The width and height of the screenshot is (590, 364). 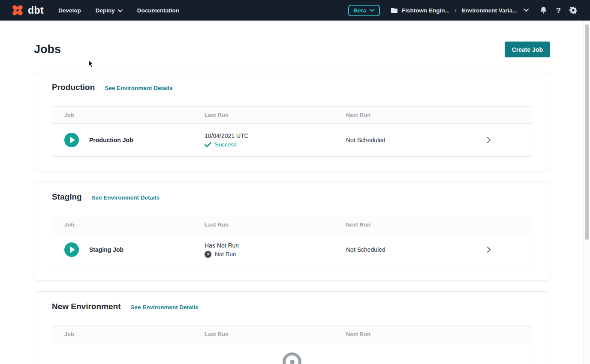 What do you see at coordinates (544, 10) in the screenshot?
I see `notifications-bell-icon` at bounding box center [544, 10].